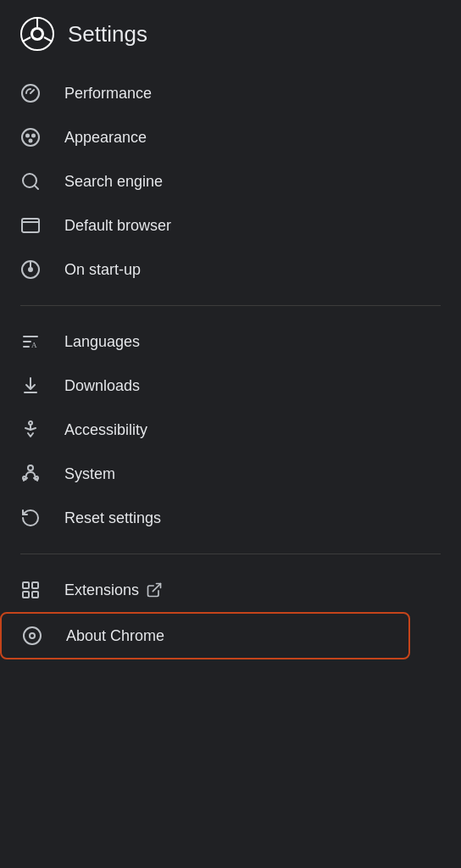  I want to click on system-icon, so click(31, 474).